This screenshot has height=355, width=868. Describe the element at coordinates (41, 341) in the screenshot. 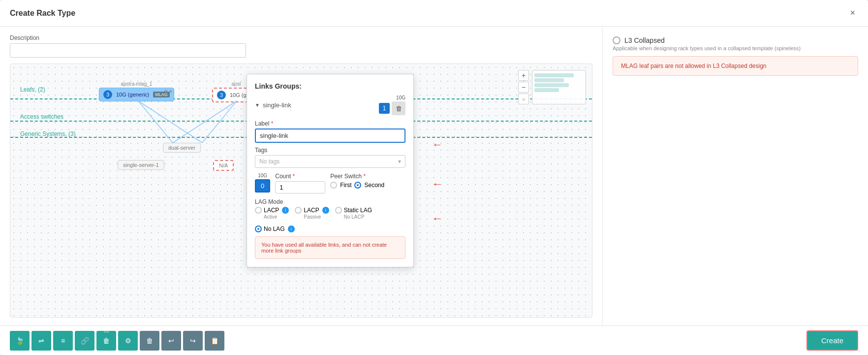

I see `tool-link-button: ⇌` at that location.